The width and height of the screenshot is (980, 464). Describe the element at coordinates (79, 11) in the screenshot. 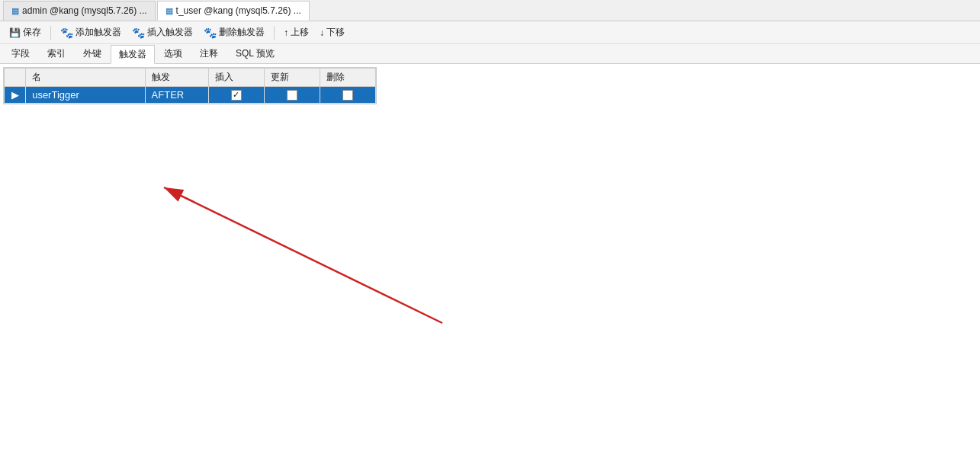

I see `tab-admin: ▦ admin @kang (mysql5.7.26) ...` at that location.